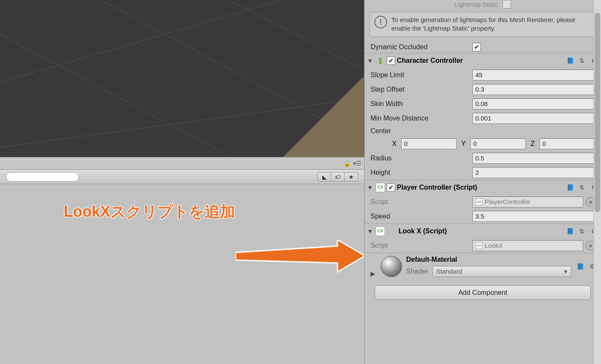  I want to click on foldout-toggle: ▶, so click(373, 274).